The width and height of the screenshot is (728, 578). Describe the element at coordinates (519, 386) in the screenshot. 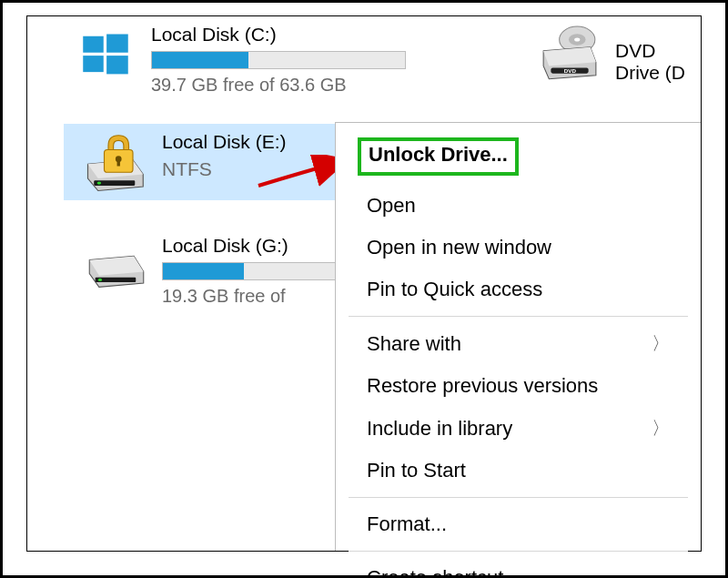

I see `menu-restore-versions: Restore previous versions` at that location.